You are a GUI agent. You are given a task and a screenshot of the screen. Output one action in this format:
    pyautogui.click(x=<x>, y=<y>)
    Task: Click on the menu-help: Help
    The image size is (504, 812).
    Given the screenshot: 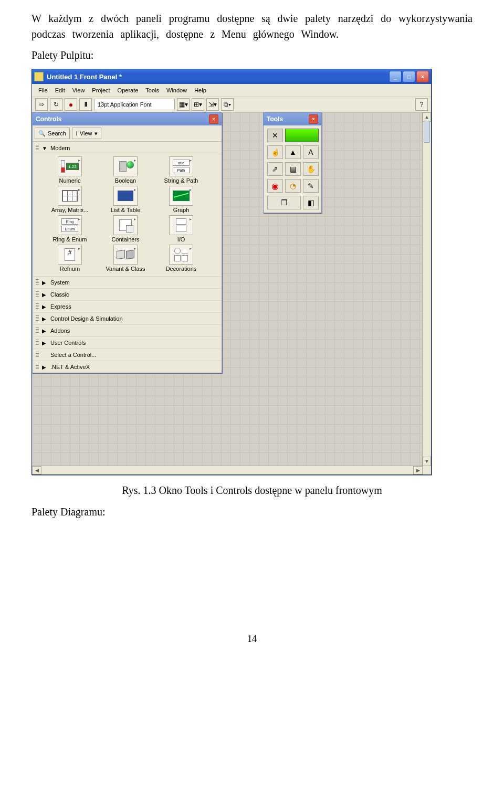 What is the action you would take?
    pyautogui.click(x=201, y=90)
    